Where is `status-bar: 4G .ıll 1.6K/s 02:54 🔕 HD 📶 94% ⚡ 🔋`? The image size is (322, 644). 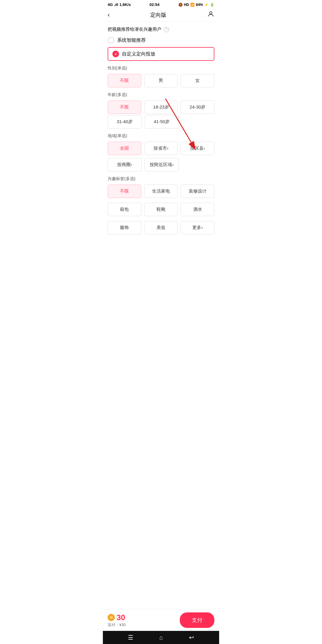 status-bar: 4G .ıll 1.6K/s 02:54 🔕 HD 📶 94% ⚡ 🔋 is located at coordinates (161, 4).